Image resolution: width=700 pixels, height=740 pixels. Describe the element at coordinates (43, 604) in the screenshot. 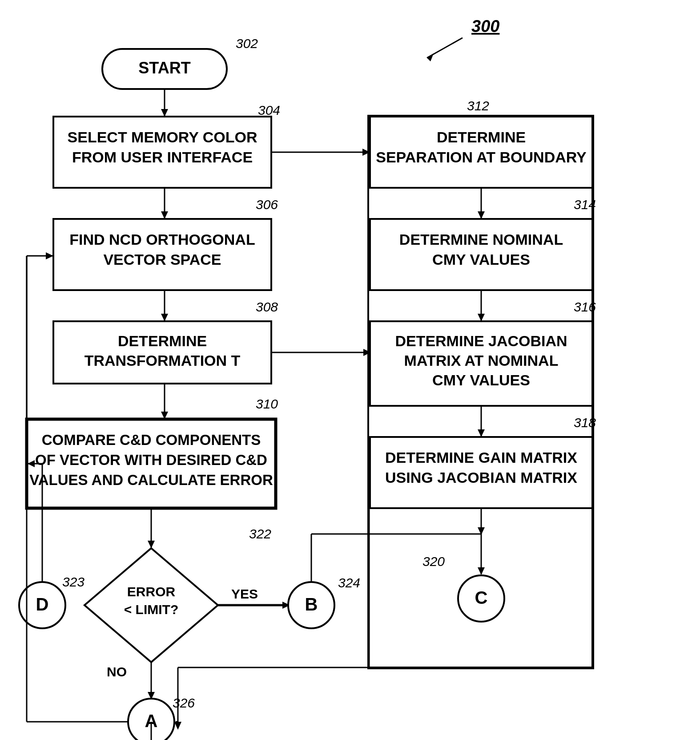

I see `svg-text: D` at that location.